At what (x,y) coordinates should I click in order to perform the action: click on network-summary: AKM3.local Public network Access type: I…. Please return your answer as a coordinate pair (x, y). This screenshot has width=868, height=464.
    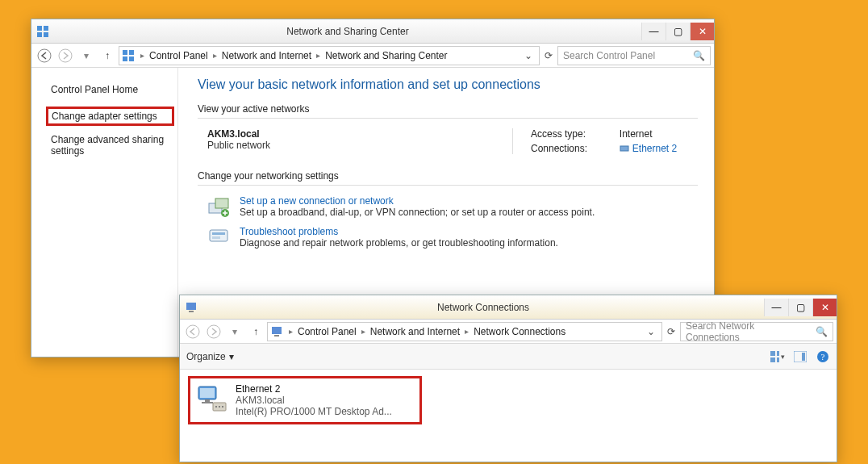
    Looking at the image, I should click on (448, 141).